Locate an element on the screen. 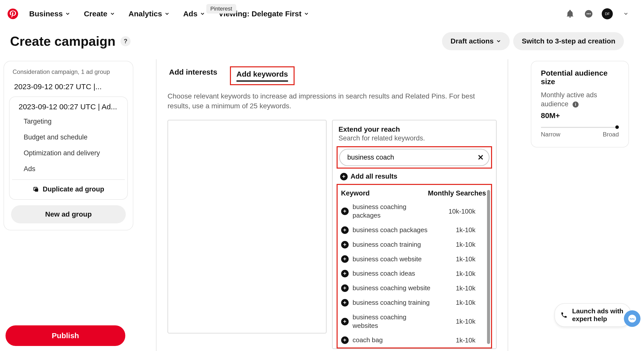  phone-icon is located at coordinates (564, 315).